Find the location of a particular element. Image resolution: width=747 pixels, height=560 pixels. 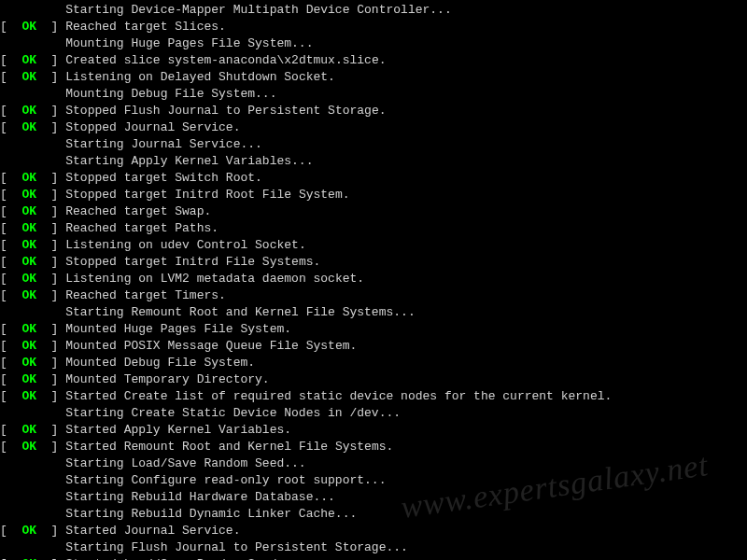

boot-message: Mounted POSIX Message Queue File System. is located at coordinates (211, 346).